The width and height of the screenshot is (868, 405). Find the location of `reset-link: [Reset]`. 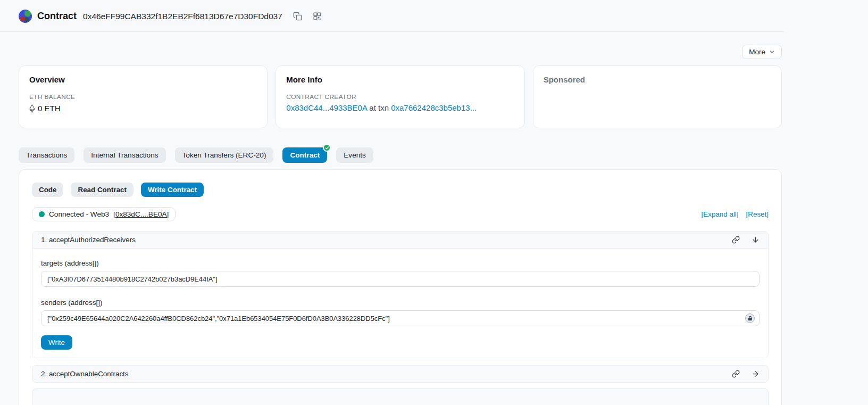

reset-link: [Reset] is located at coordinates (757, 214).